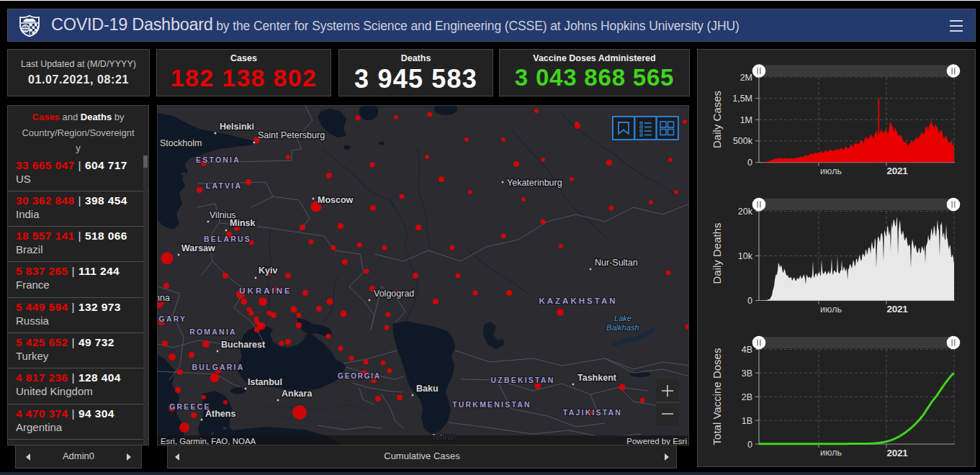  What do you see at coordinates (622, 327) in the screenshot?
I see `svg-text: Balkhash` at bounding box center [622, 327].